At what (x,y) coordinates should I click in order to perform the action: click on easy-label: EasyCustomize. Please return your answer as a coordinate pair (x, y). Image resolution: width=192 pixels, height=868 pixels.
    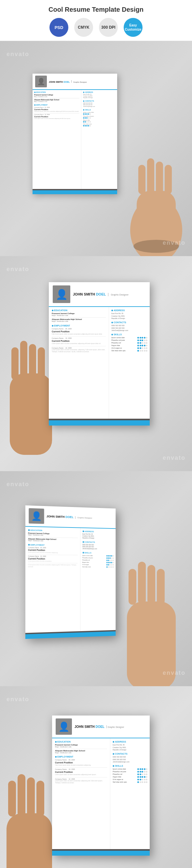
    Looking at the image, I should click on (133, 28).